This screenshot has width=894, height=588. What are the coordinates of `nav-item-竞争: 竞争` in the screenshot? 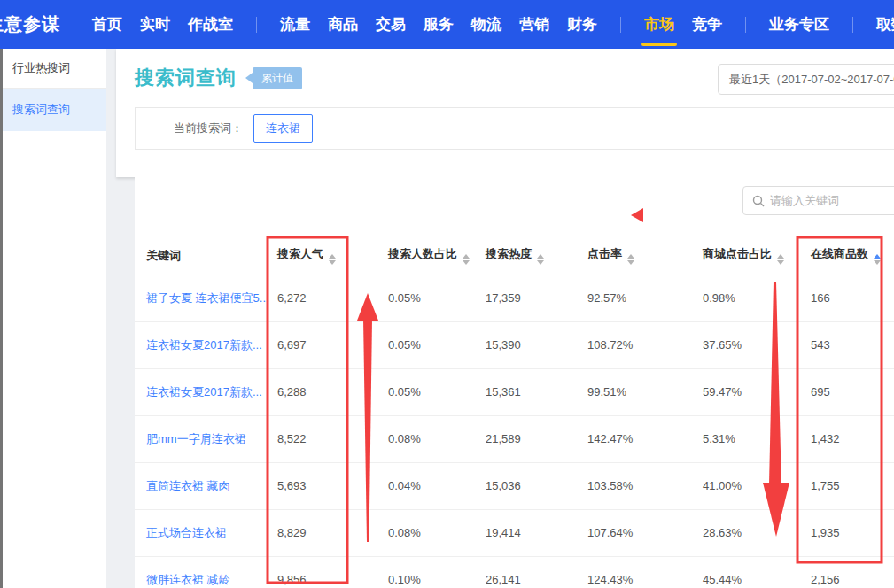 It's located at (707, 25).